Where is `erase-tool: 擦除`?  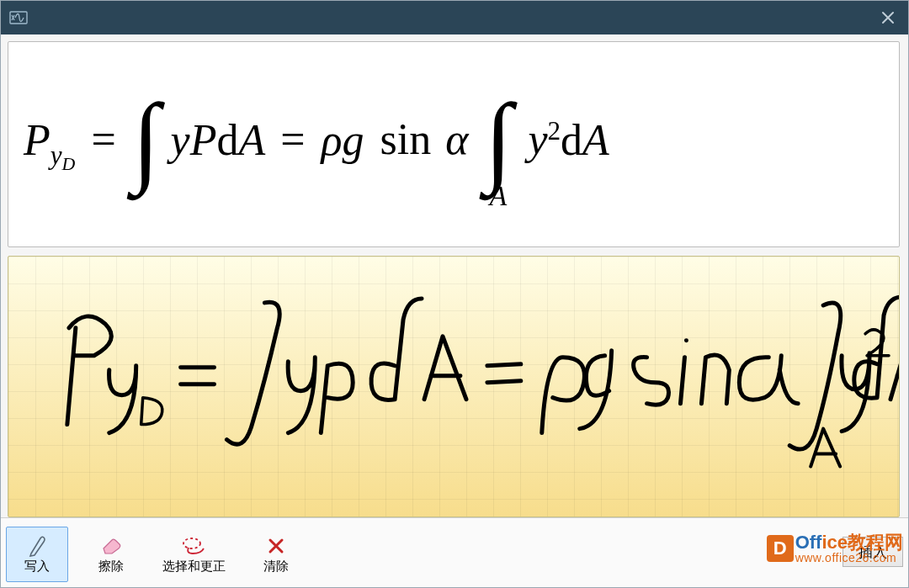 erase-tool: 擦除 is located at coordinates (111, 554).